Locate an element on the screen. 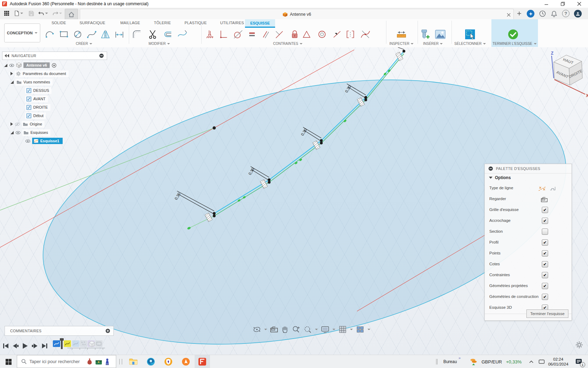 The height and width of the screenshot is (368, 588). tab-maillage: MAILLAGE is located at coordinates (130, 23).